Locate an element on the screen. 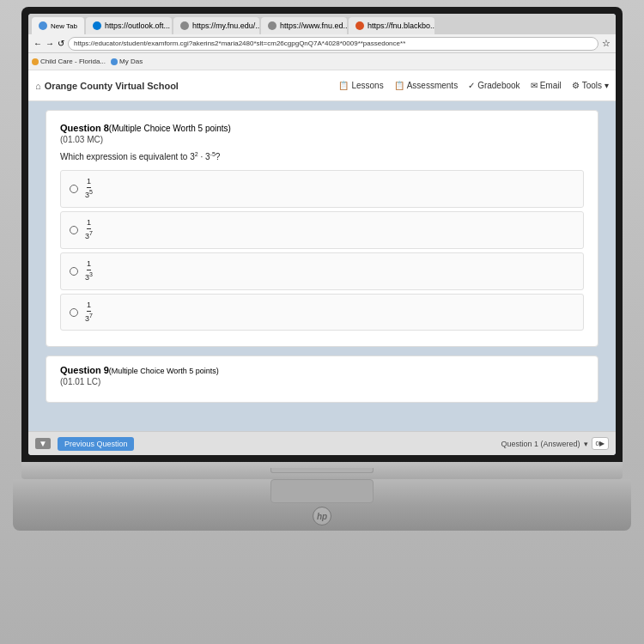  fraction-d-denominator: 37 is located at coordinates (89, 318).